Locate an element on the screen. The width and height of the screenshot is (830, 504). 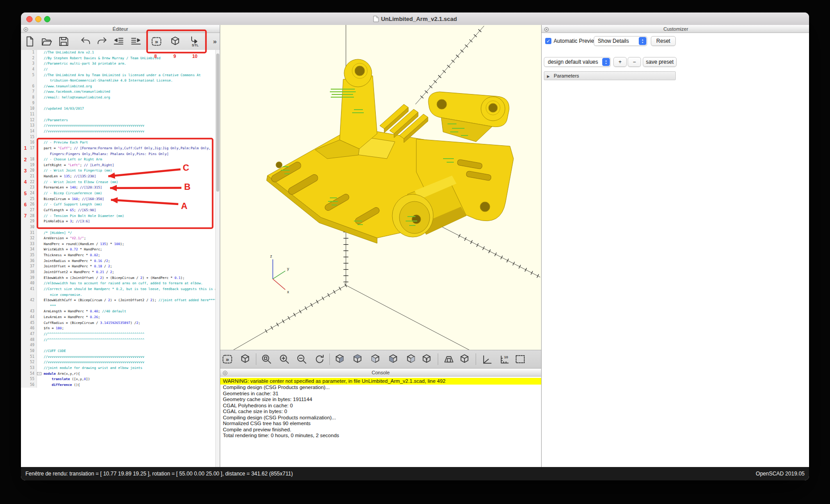
zoom-window-button is located at coordinates (47, 19).